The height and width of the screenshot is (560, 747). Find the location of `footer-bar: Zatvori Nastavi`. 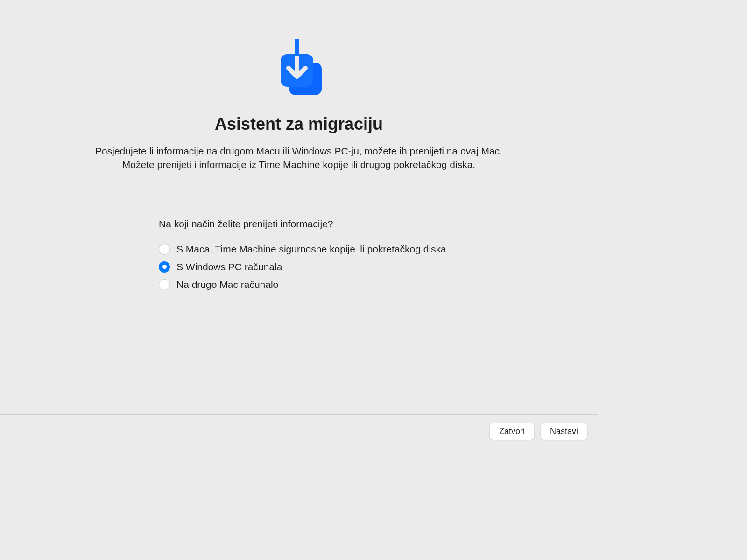

footer-bar: Zatvori Nastavi is located at coordinates (299, 431).